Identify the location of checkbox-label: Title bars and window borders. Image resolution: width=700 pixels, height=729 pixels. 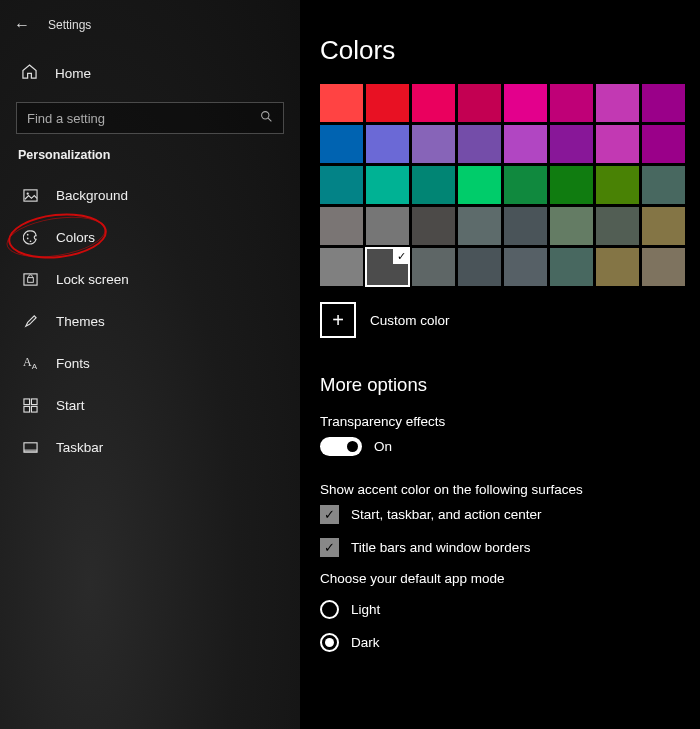
(441, 548).